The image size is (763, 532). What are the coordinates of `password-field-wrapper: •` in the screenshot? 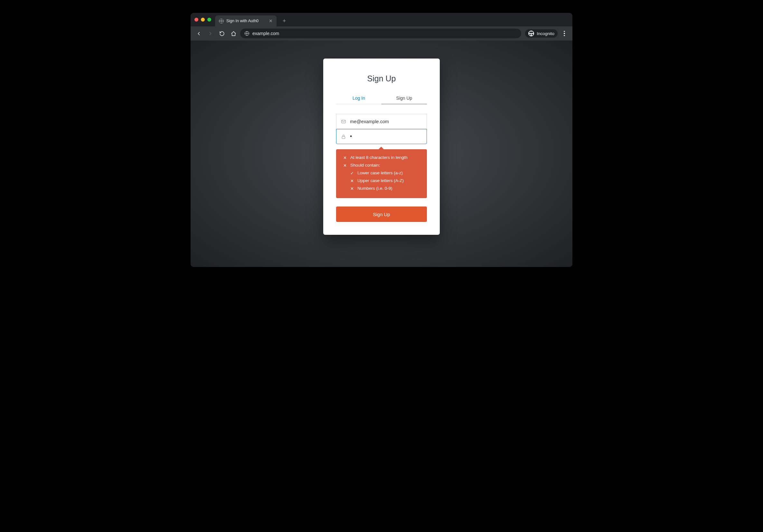 It's located at (382, 136).